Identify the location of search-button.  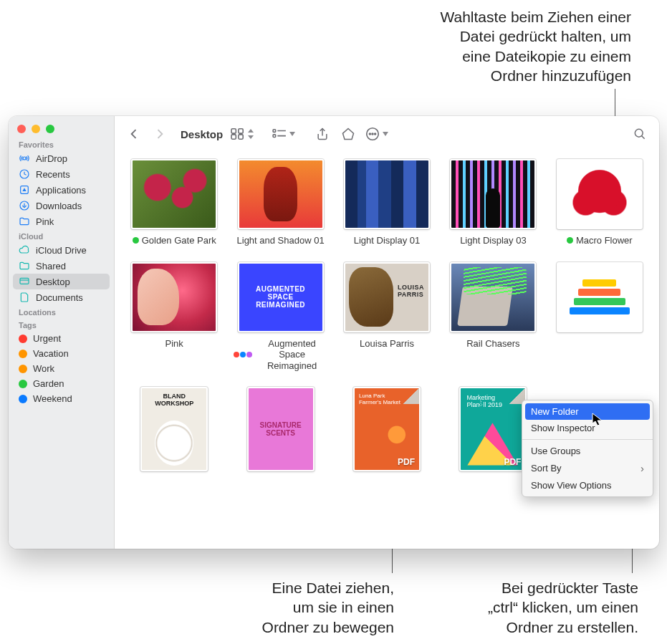
(640, 134).